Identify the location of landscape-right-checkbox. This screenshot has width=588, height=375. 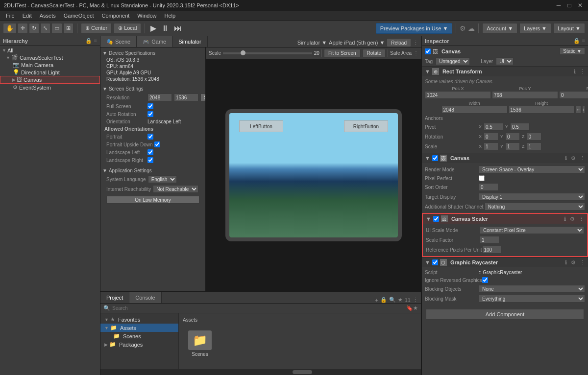
(150, 160).